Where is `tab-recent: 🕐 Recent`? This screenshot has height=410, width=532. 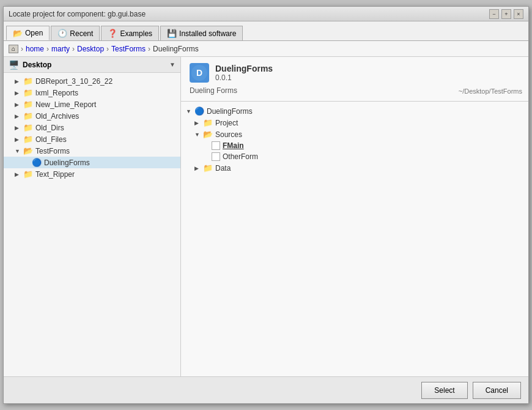
tab-recent: 🕐 Recent is located at coordinates (75, 33).